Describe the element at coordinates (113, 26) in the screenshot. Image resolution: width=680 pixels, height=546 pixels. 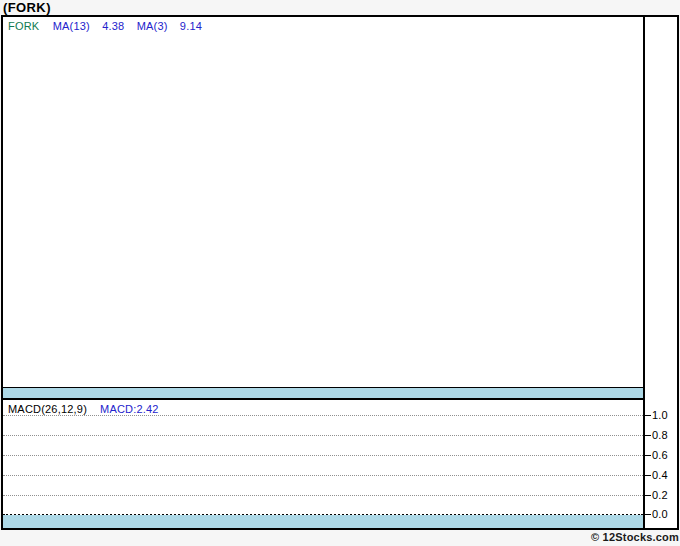
I see `legend-ma1-value: 4.38` at that location.